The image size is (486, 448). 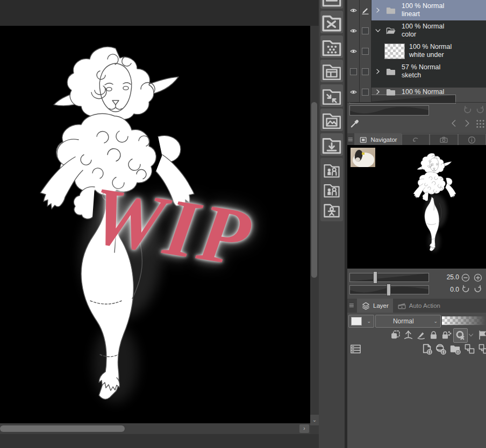 I want to click on eyedropper-icon, so click(x=355, y=123).